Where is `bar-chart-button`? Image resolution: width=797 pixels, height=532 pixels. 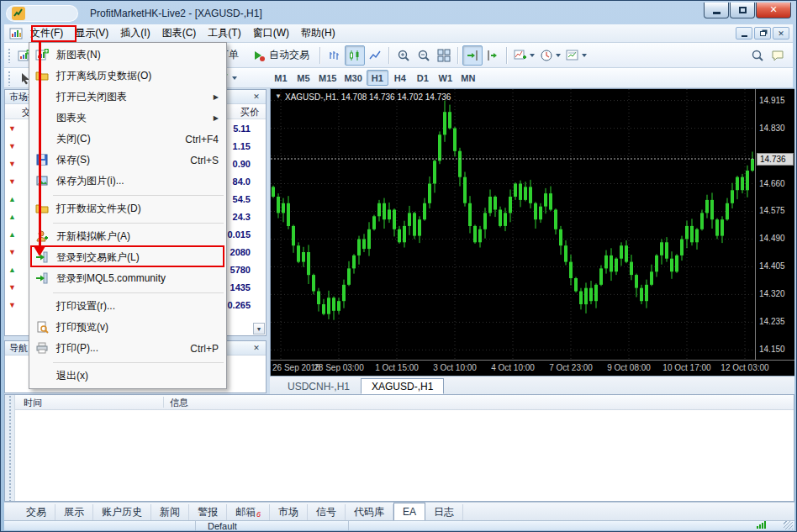
bar-chart-button is located at coordinates (335, 55).